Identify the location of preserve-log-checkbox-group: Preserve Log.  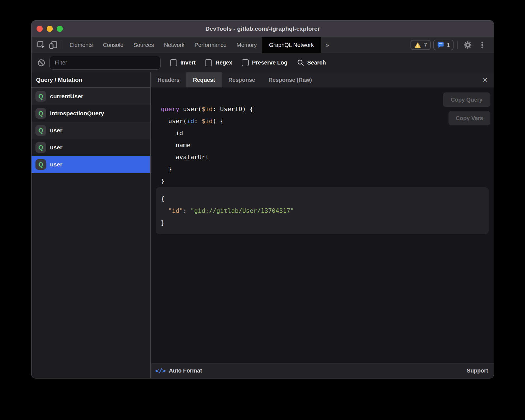
(265, 63).